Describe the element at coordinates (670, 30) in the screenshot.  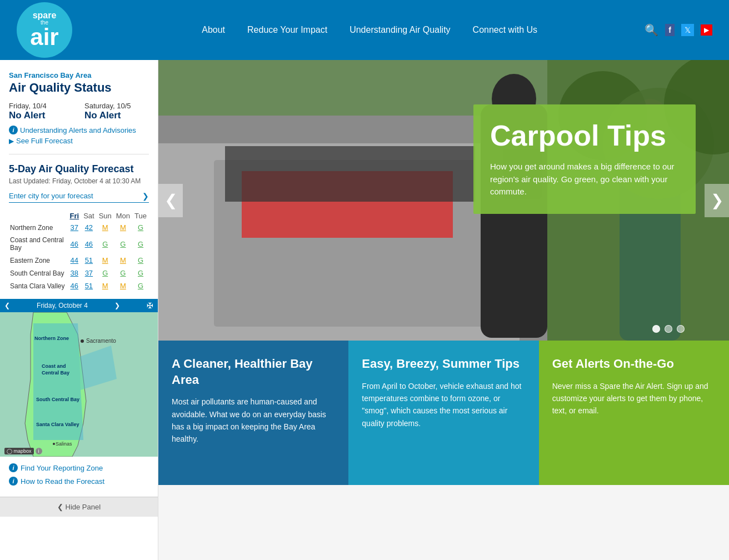
I see `facebook-icon: f` at that location.